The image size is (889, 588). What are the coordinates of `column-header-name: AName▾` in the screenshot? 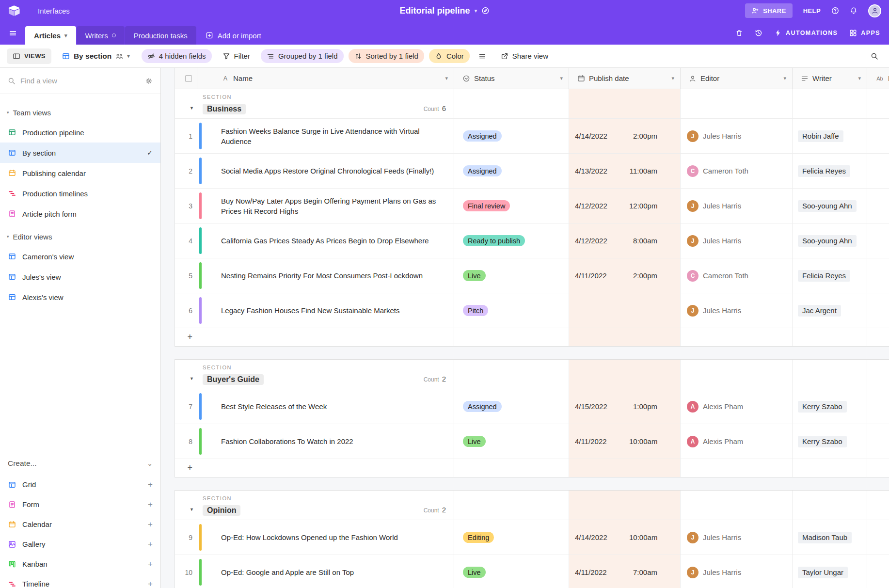 It's located at (326, 79).